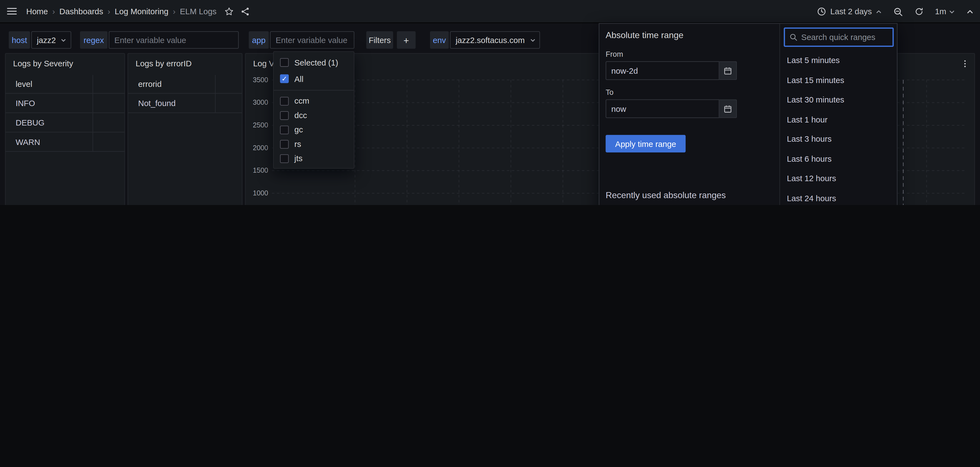 This screenshot has height=467, width=980. I want to click on panel-logs-by-errorid: Logs by errorID errorid Not_found Total, so click(185, 129).